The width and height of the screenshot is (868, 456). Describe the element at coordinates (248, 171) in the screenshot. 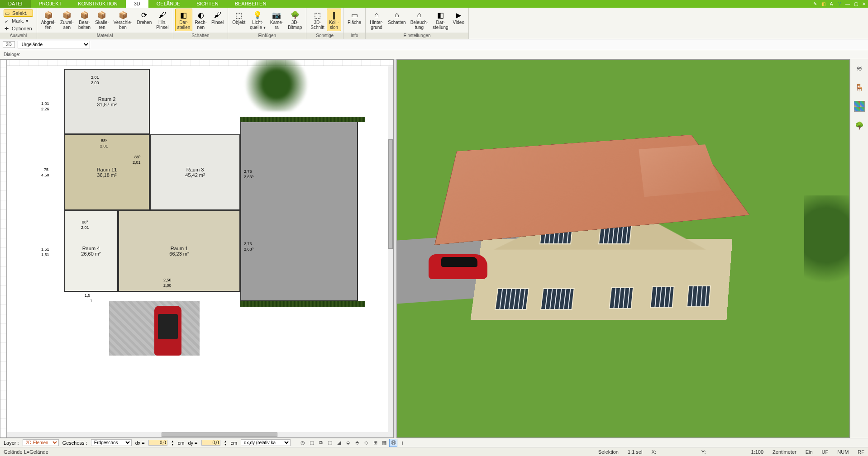

I see `dimension-label: 2,76` at that location.